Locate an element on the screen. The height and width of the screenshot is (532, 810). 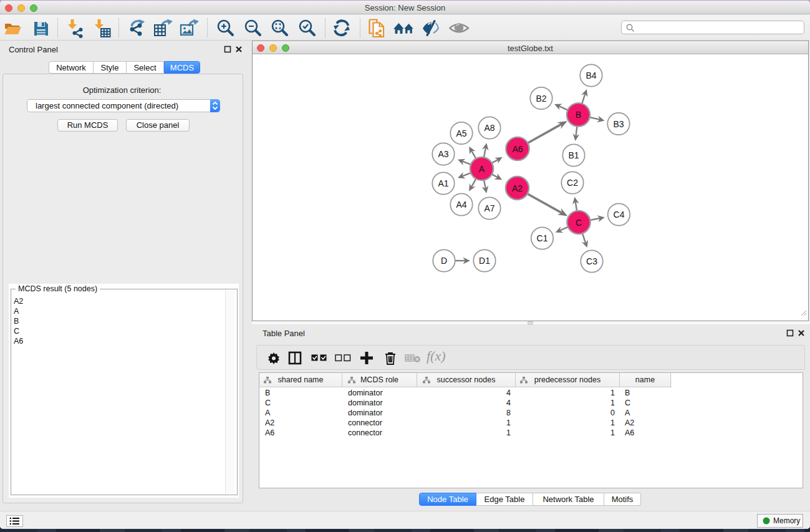
svg-text: A7 is located at coordinates (489, 208).